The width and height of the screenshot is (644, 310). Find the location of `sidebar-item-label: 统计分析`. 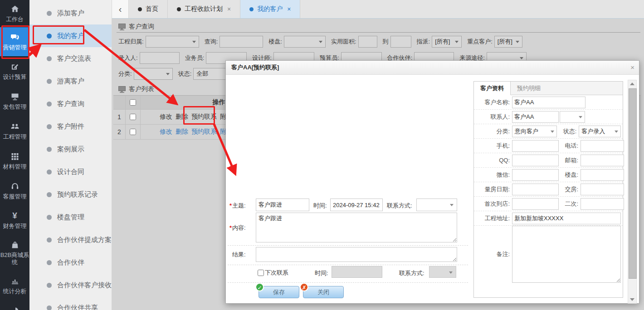

sidebar-item-label: 统计分析 is located at coordinates (15, 291).